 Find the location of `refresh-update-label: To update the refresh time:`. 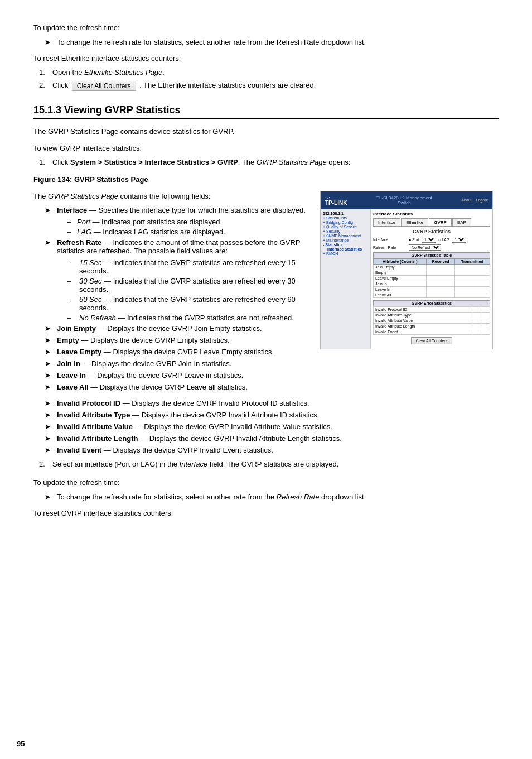

refresh-update-label: To update the refresh time: is located at coordinates (266, 28).